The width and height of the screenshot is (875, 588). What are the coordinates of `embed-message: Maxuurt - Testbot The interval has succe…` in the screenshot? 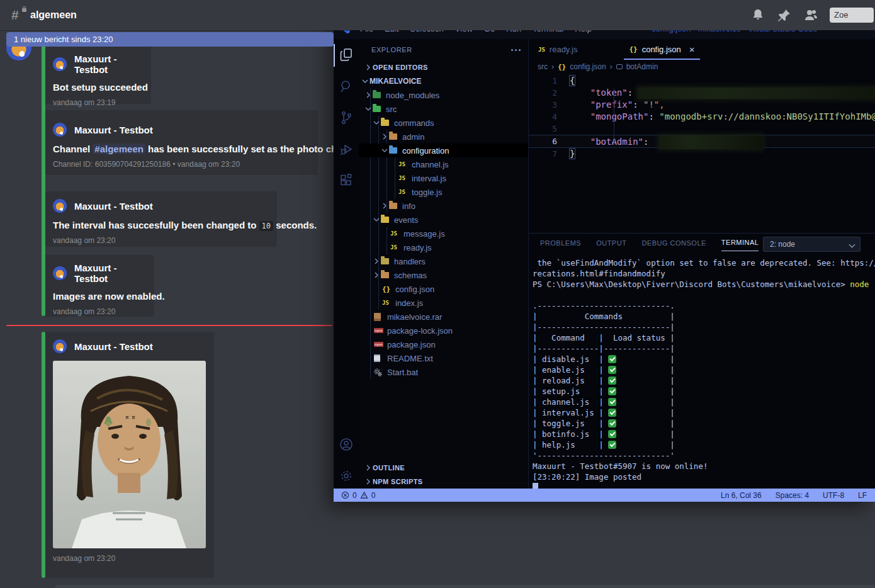 It's located at (161, 219).